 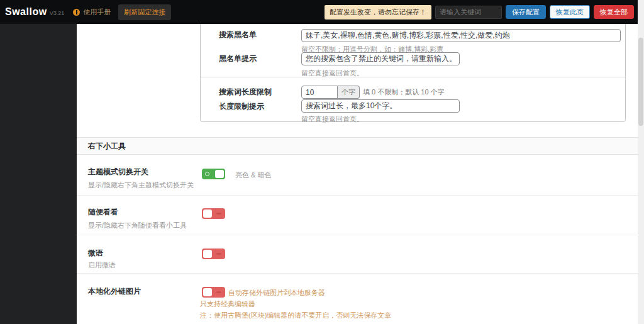 What do you see at coordinates (253, 175) in the screenshot?
I see `theme-toggle-note: 亮色 & 暗色` at bounding box center [253, 175].